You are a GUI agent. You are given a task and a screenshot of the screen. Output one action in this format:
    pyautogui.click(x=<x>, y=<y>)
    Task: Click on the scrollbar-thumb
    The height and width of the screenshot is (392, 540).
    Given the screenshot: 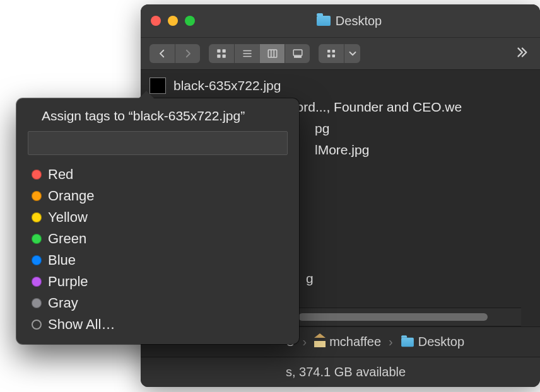 What is the action you would take?
    pyautogui.click(x=393, y=317)
    